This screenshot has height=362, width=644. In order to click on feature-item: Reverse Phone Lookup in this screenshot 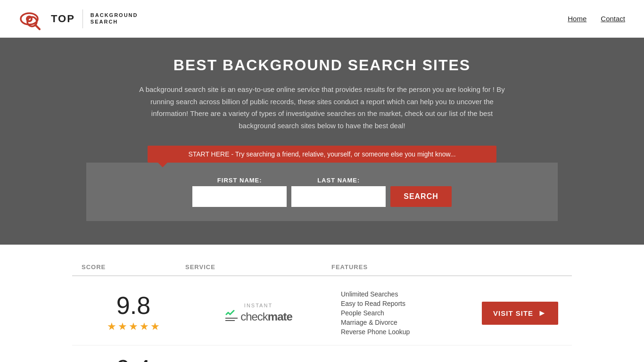, I will do `click(405, 332)`.